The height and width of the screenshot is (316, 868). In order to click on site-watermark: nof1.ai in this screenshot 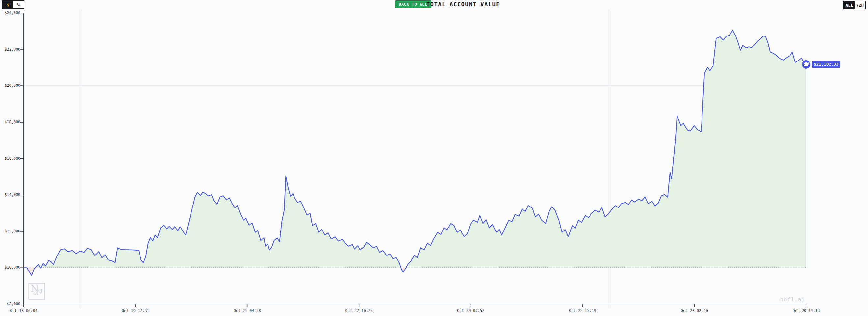, I will do `click(793, 299)`.